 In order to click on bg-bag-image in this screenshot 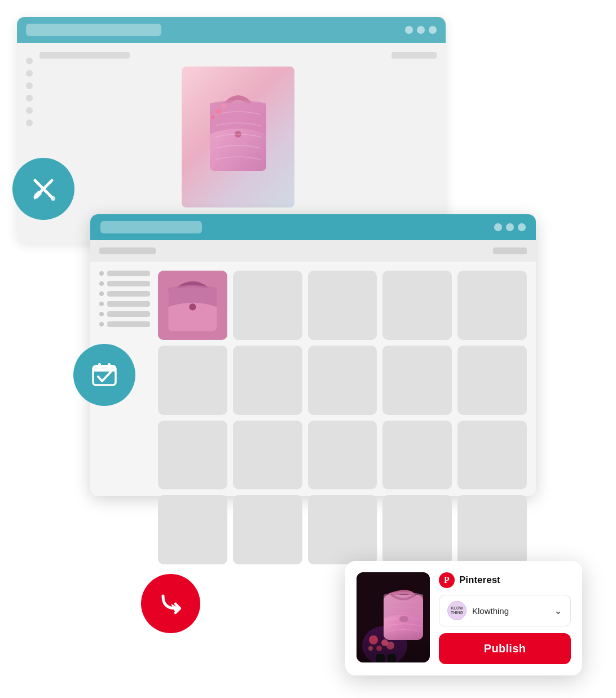, I will do `click(238, 137)`.